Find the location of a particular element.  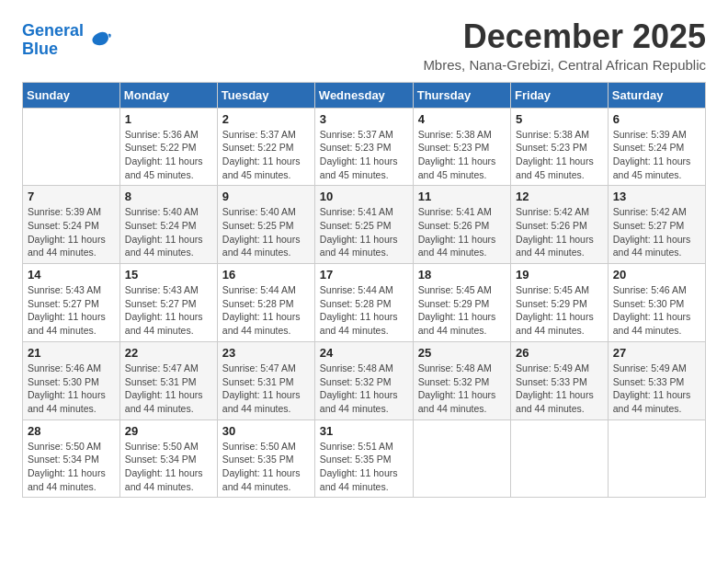

calendar-day-cell: 1Sunrise: 5:36 AM Sunset: 5:22 PM Daylig… is located at coordinates (168, 147).